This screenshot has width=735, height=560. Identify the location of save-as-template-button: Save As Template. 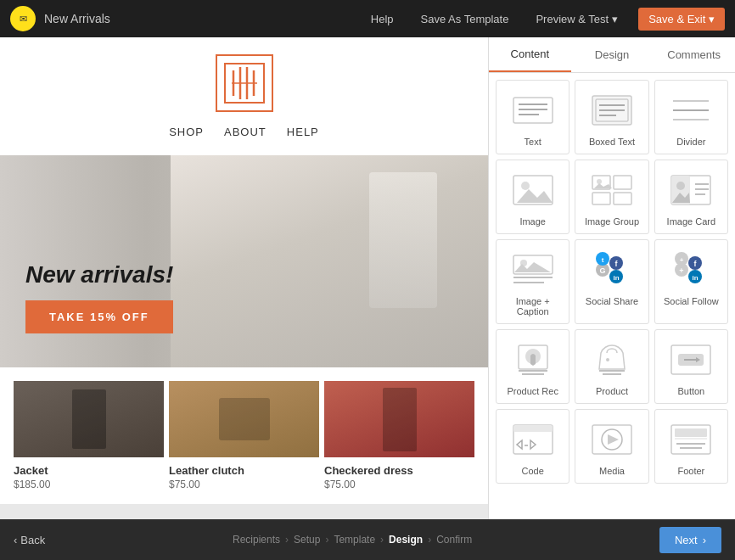
(465, 19).